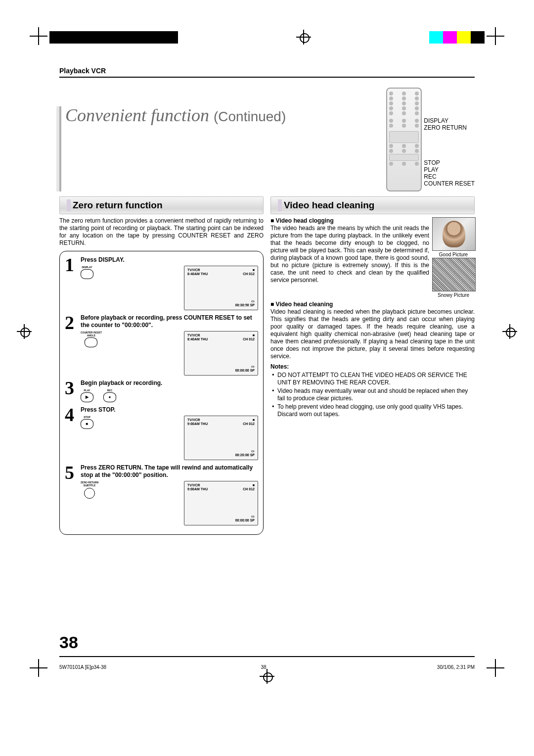  I want to click on section-heading-zero-return: Zero return function, so click(161, 205).